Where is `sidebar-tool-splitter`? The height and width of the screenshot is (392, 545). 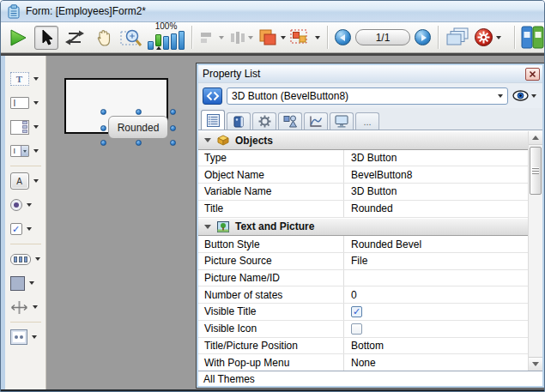
sidebar-tool-splitter is located at coordinates (26, 307).